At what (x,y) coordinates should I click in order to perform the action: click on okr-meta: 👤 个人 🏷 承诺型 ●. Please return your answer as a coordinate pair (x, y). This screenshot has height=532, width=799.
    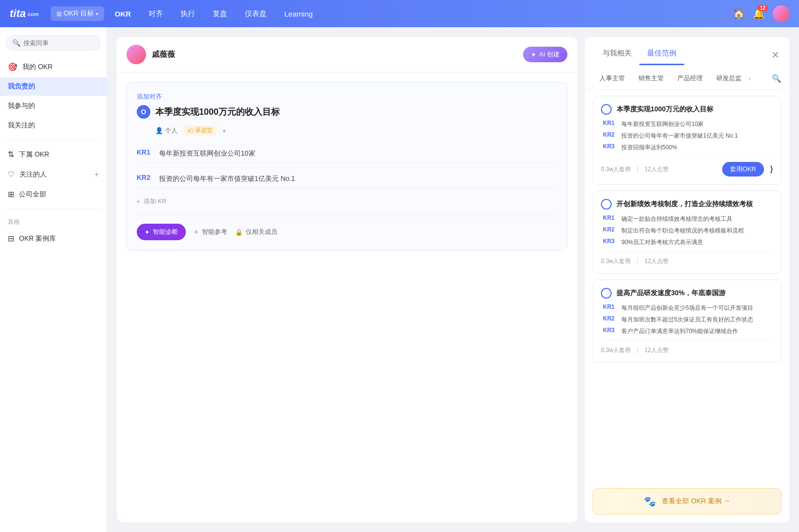
    Looking at the image, I should click on (356, 130).